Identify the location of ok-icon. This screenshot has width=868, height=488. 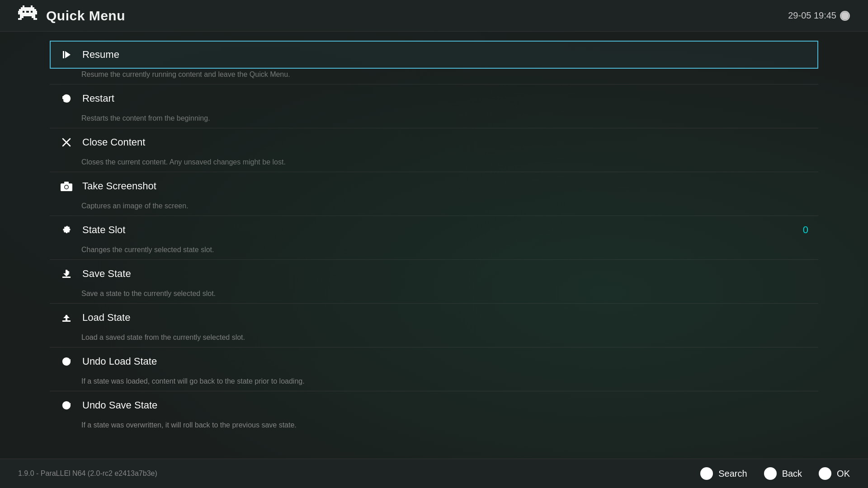
(825, 474).